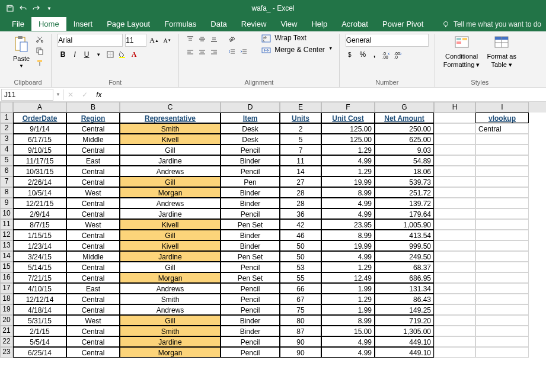 The width and height of the screenshot is (546, 392). What do you see at coordinates (7, 288) in the screenshot?
I see `row-header-17: 17` at bounding box center [7, 288].